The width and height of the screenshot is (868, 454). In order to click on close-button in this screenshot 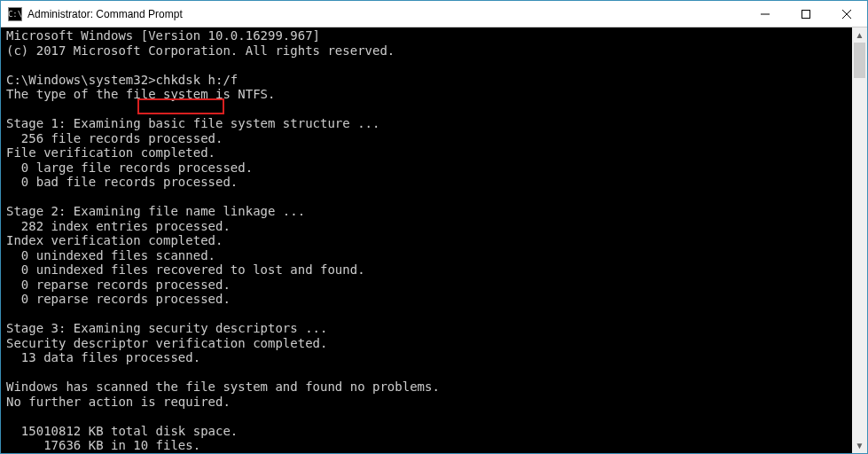, I will do `click(847, 14)`.